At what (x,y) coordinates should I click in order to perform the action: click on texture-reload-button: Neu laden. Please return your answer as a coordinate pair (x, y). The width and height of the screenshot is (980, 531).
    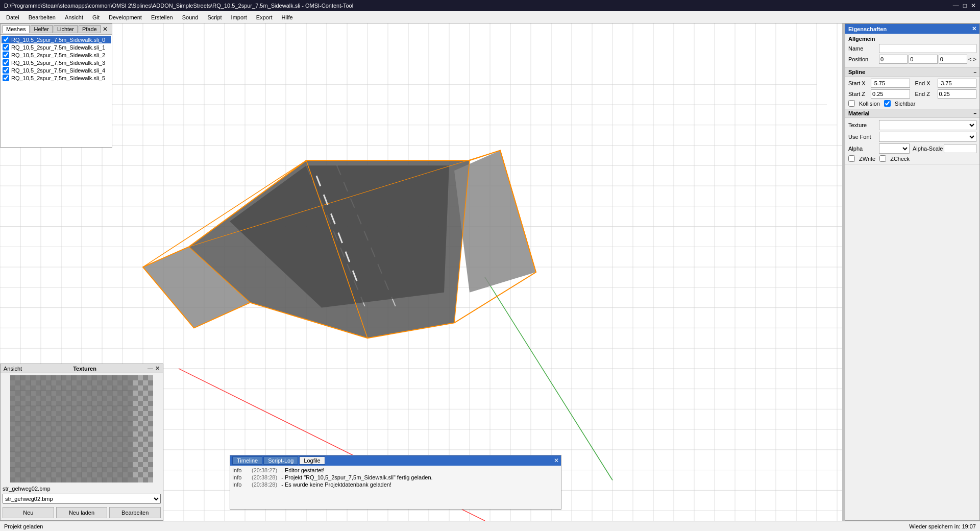
    Looking at the image, I should click on (82, 513).